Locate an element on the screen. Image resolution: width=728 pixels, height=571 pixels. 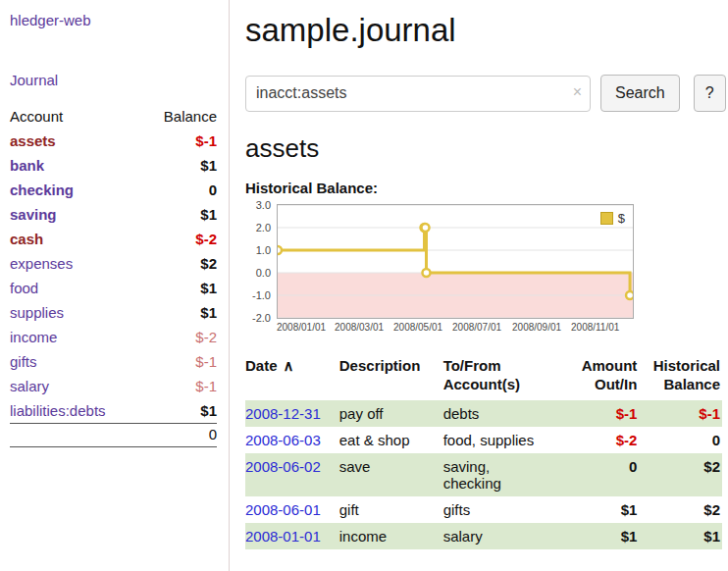
account-row-income: income $-2 is located at coordinates (114, 337).